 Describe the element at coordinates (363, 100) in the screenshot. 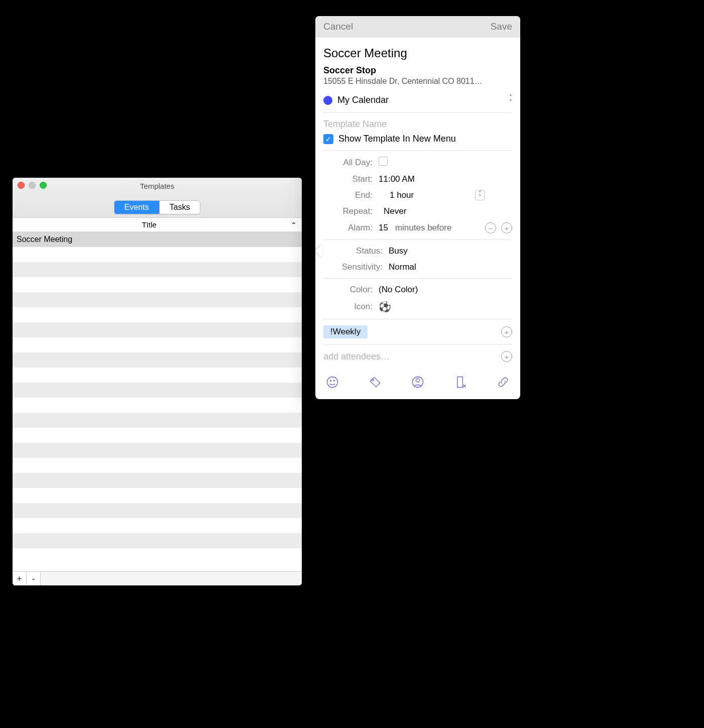

I see `calendar-name: My Calendar` at that location.